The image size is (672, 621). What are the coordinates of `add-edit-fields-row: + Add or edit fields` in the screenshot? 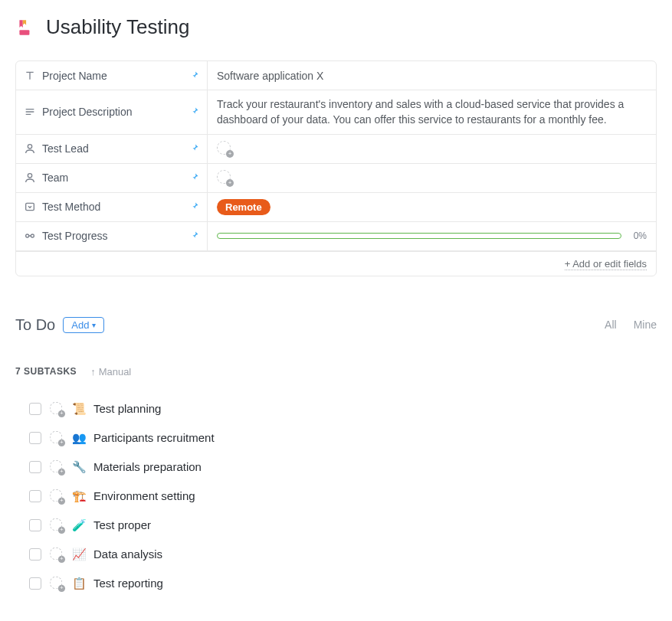 It's located at (336, 263).